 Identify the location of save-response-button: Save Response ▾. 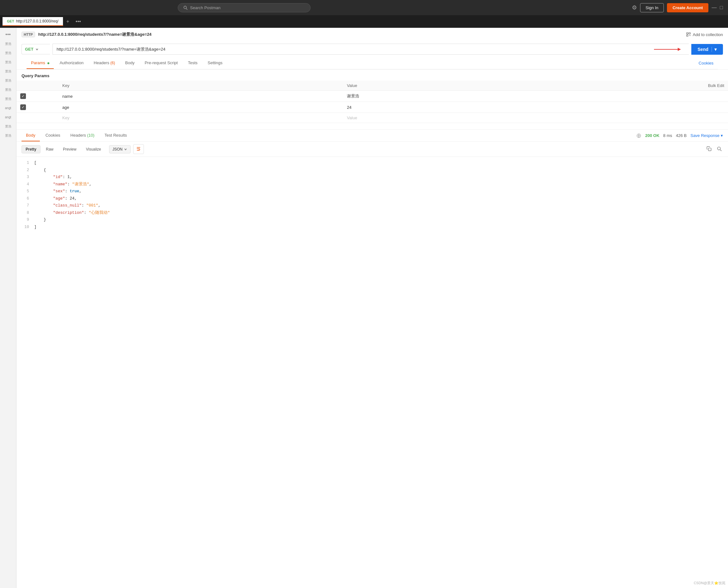
(707, 135).